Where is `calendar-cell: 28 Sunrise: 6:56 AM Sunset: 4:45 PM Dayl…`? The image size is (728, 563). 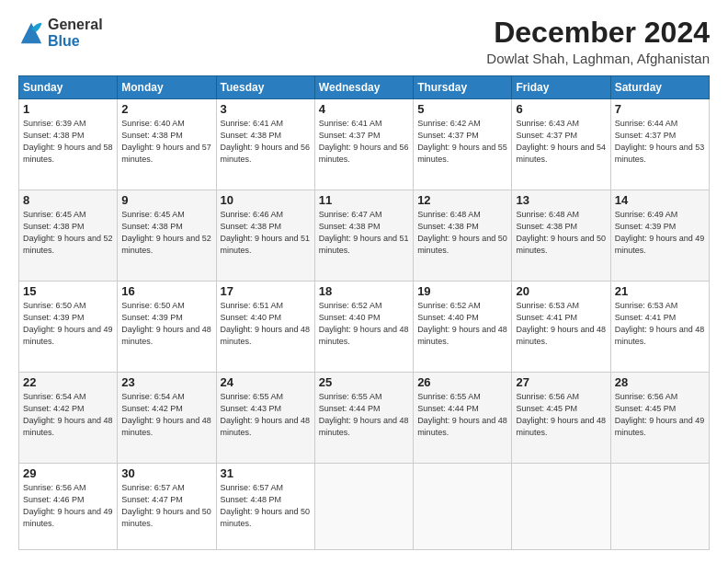
calendar-cell: 28 Sunrise: 6:56 AM Sunset: 4:45 PM Dayl… is located at coordinates (660, 418).